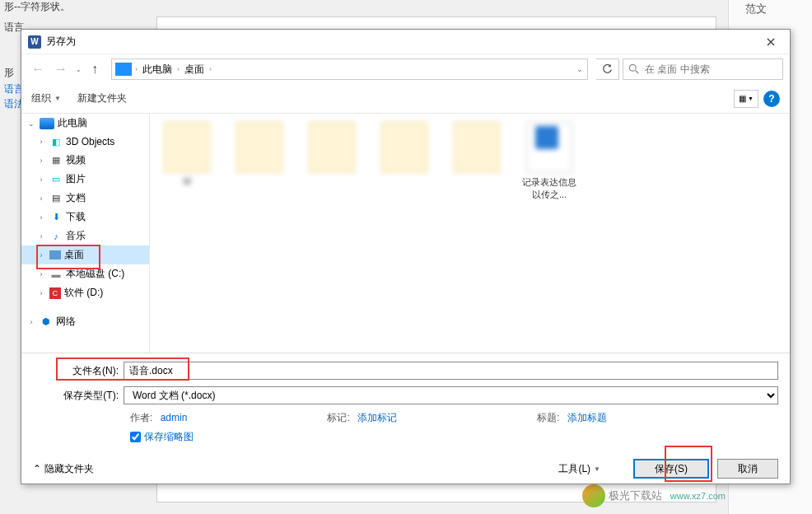  I want to click on organize-button: 组织 ▼, so click(46, 99).